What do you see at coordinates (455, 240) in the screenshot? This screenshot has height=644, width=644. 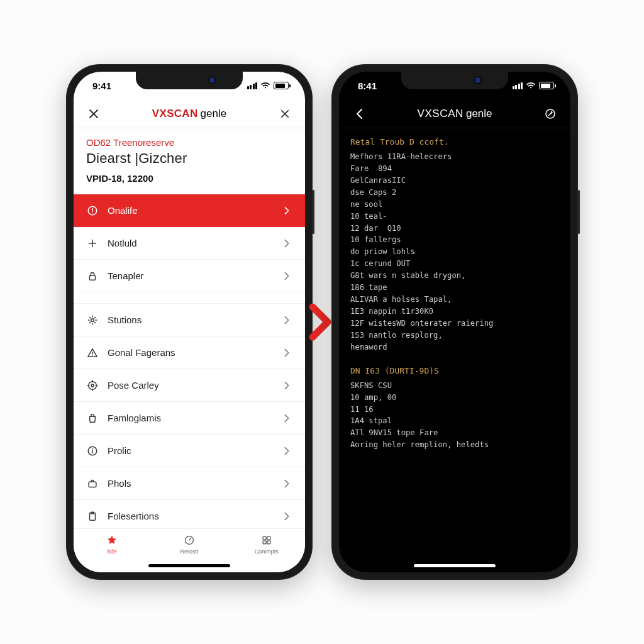 I see `terminal-line: 10 fallergs` at bounding box center [455, 240].